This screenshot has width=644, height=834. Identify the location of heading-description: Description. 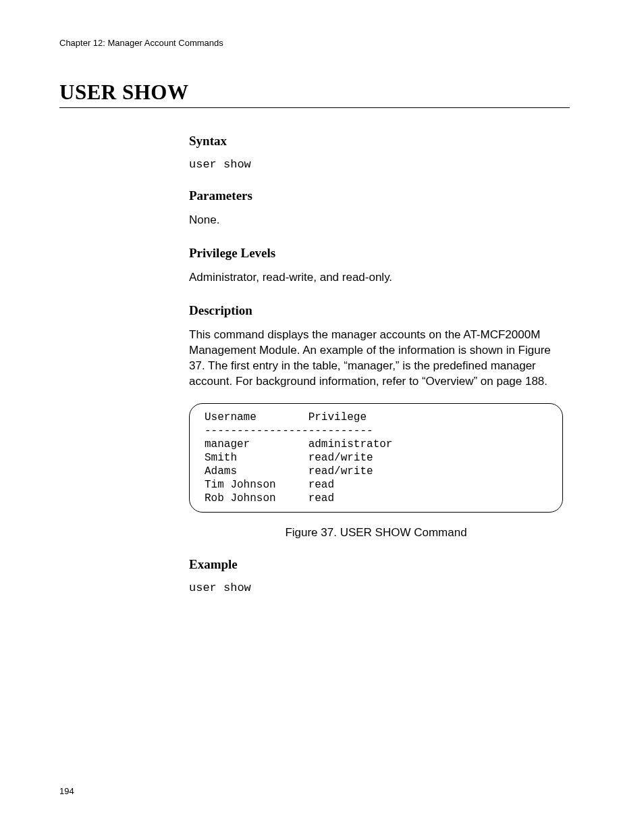
(376, 311).